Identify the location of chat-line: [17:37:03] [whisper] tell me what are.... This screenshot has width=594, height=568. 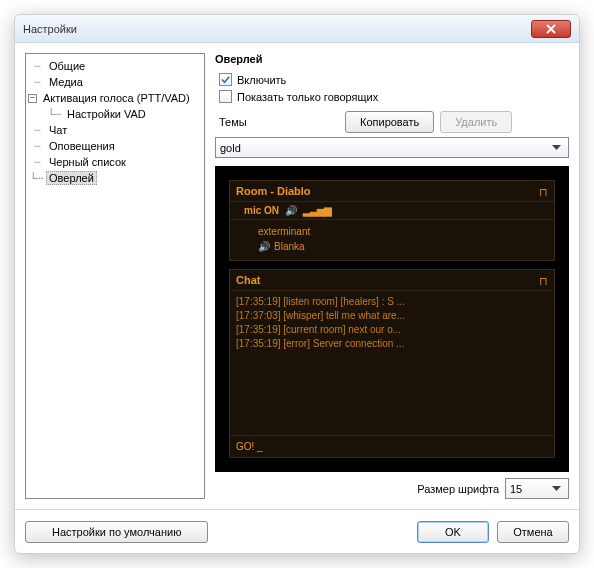
(392, 316).